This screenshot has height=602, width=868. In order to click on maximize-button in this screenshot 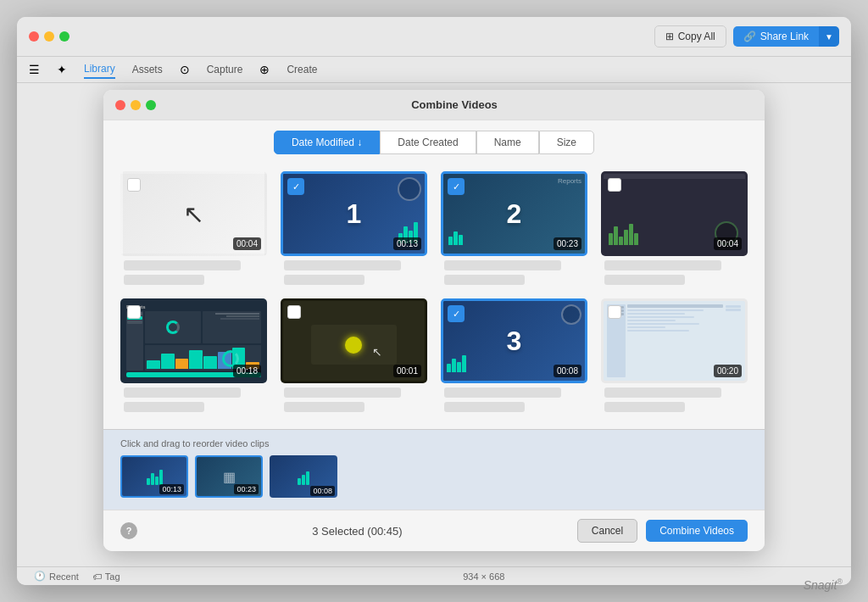, I will do `click(64, 36)`.